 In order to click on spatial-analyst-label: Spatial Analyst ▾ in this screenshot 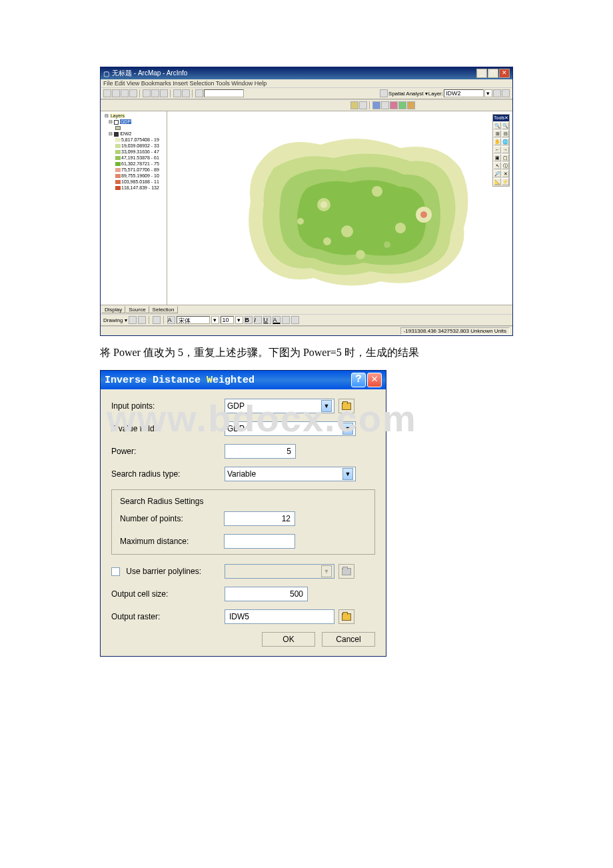, I will do `click(408, 93)`.